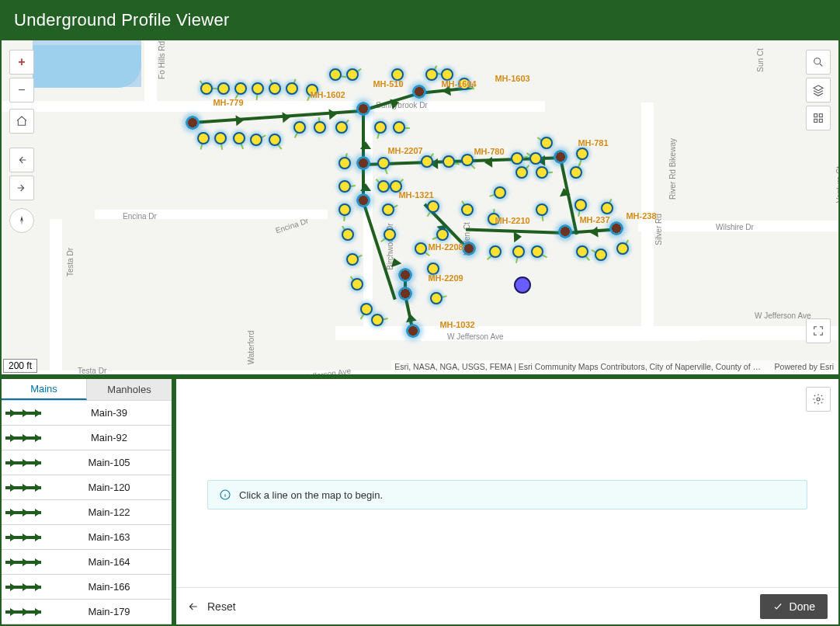 The image size is (840, 626). Describe the element at coordinates (109, 438) in the screenshot. I see `list-item-label: Main-92` at that location.